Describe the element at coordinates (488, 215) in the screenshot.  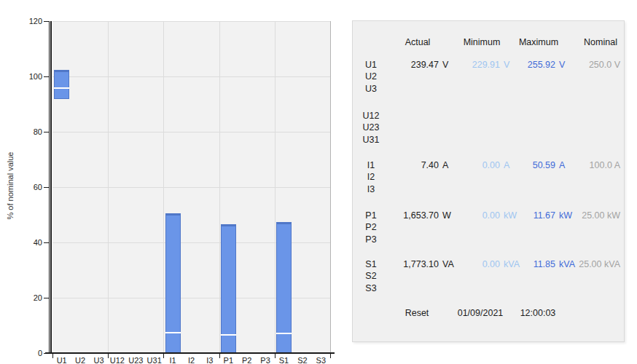
I see `measurement-row-P1: P11,653.70W0.00kW11.67kW25.00 kW` at that location.